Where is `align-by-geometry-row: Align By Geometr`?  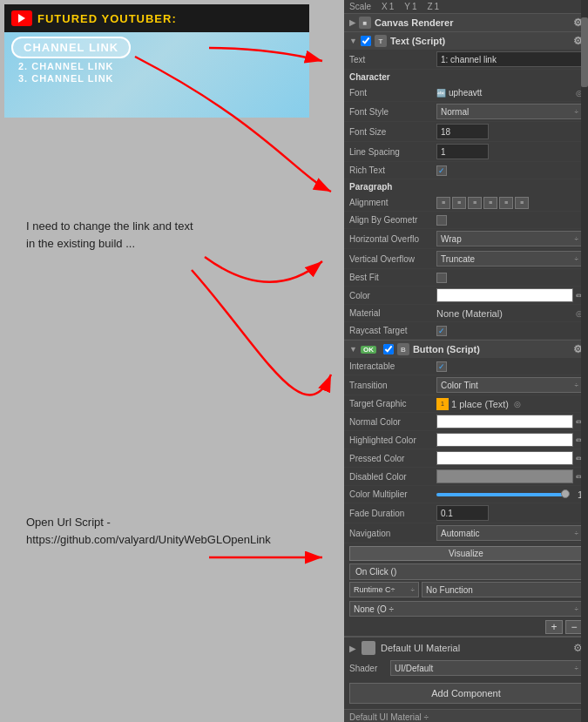
align-by-geometry-row: Align By Geometr is located at coordinates (466, 220).